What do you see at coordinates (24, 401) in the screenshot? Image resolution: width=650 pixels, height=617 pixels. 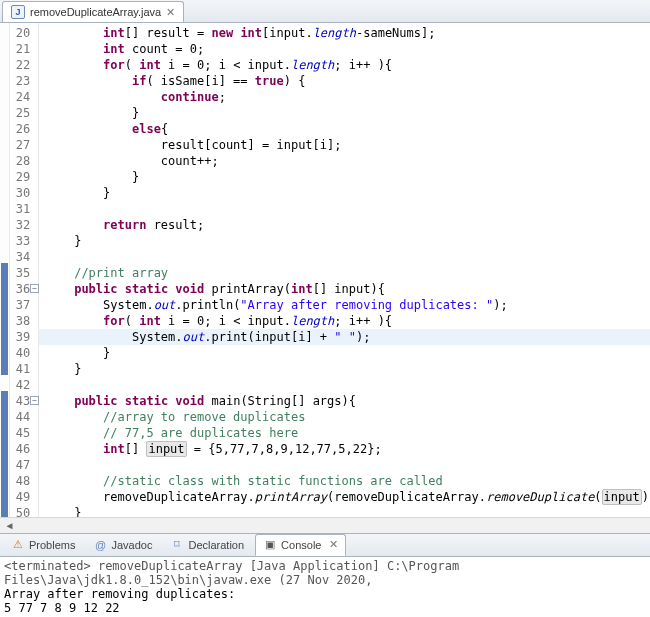 I see `line-number: 43−` at bounding box center [24, 401].